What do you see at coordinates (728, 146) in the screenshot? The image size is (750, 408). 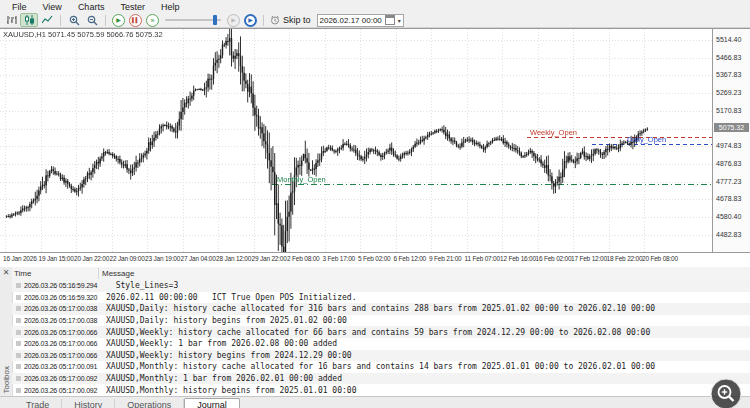 I see `price-label: 4974.83` at bounding box center [728, 146].